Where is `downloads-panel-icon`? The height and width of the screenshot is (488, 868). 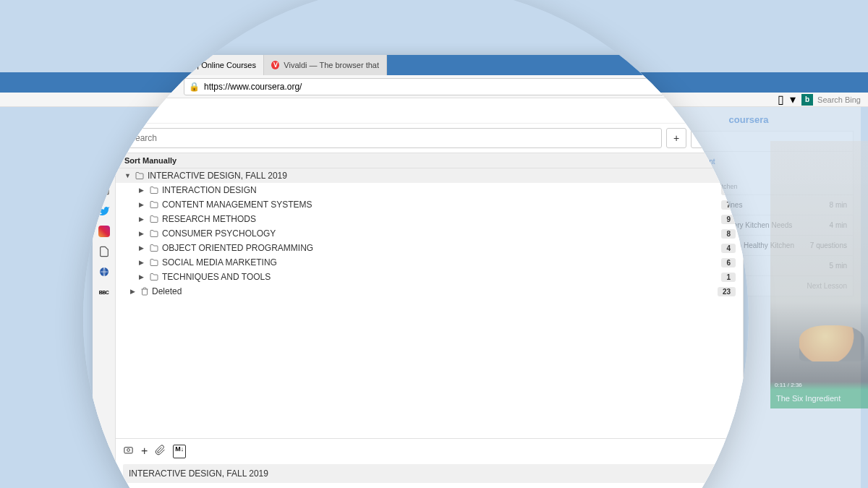 downloads-panel-icon is located at coordinates (104, 130).